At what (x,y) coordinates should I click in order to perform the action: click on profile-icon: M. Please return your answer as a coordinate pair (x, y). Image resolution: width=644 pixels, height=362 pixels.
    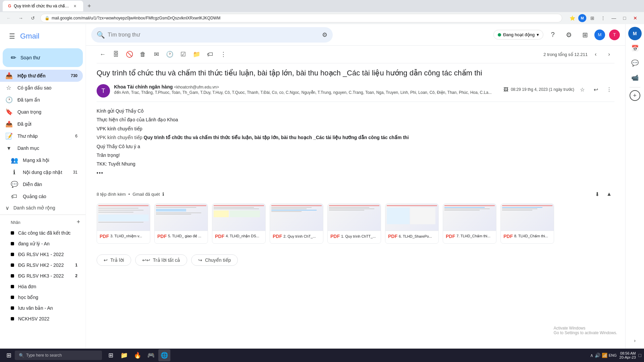
    Looking at the image, I should click on (582, 18).